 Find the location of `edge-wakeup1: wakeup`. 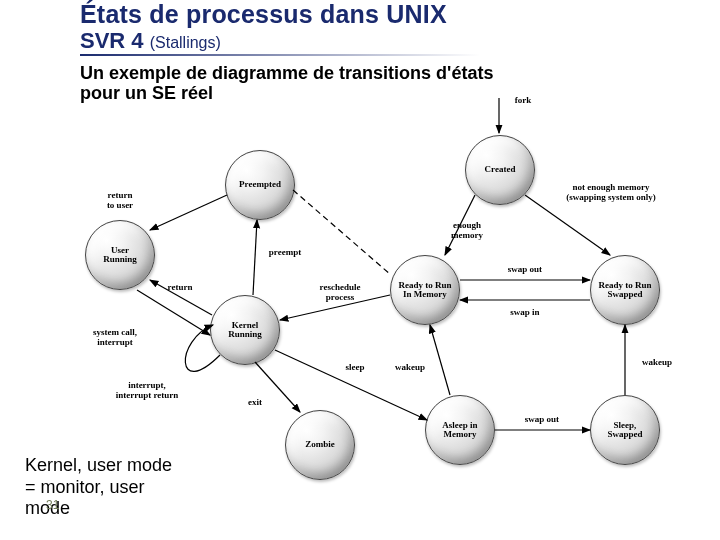

edge-wakeup1: wakeup is located at coordinates (410, 367).